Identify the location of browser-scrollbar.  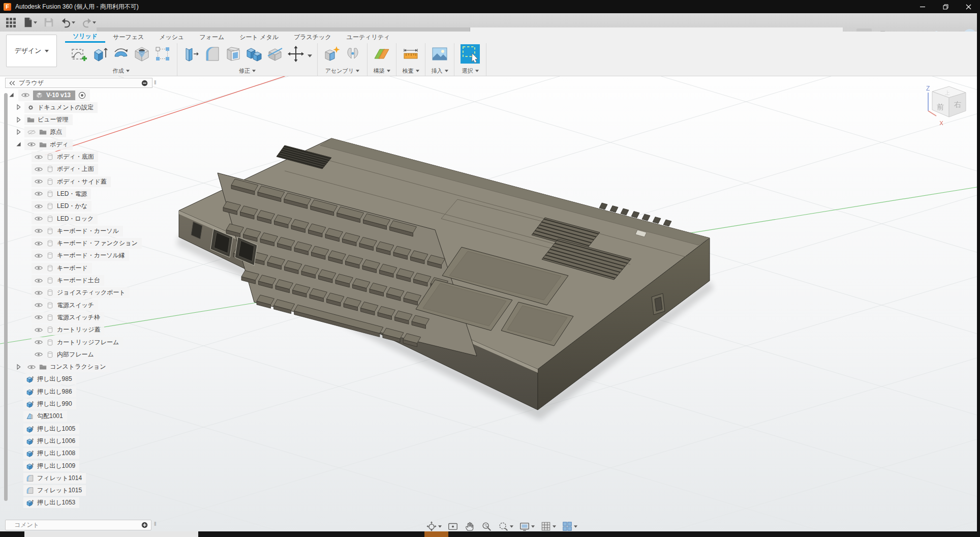
(6, 297).